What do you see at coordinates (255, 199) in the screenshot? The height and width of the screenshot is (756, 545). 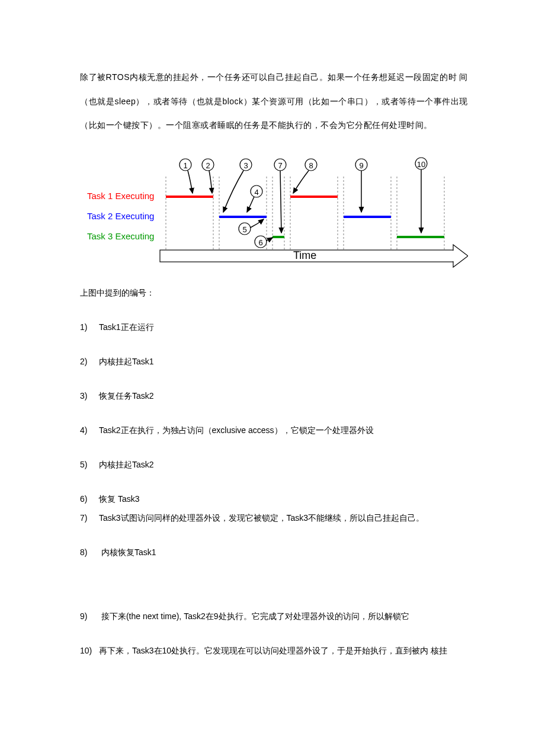 I see `marker-4: 4` at bounding box center [255, 199].